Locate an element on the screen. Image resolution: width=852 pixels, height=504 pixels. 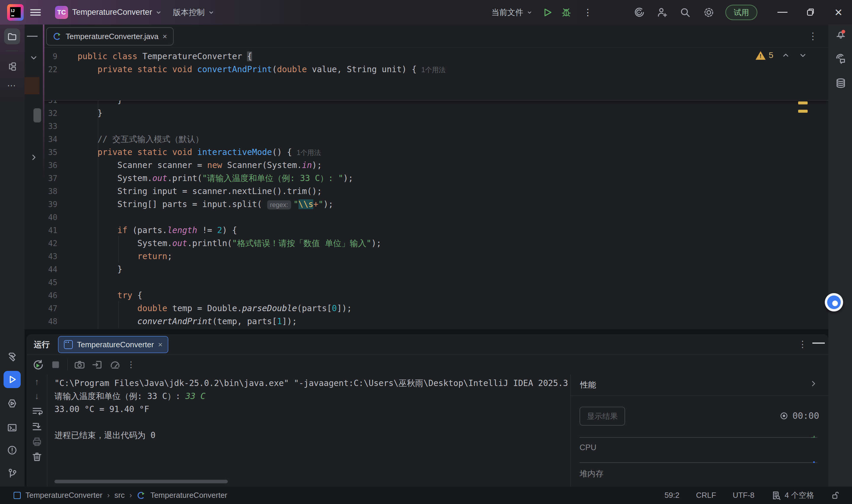
editor-splitter-strip is located at coordinates (35, 177).